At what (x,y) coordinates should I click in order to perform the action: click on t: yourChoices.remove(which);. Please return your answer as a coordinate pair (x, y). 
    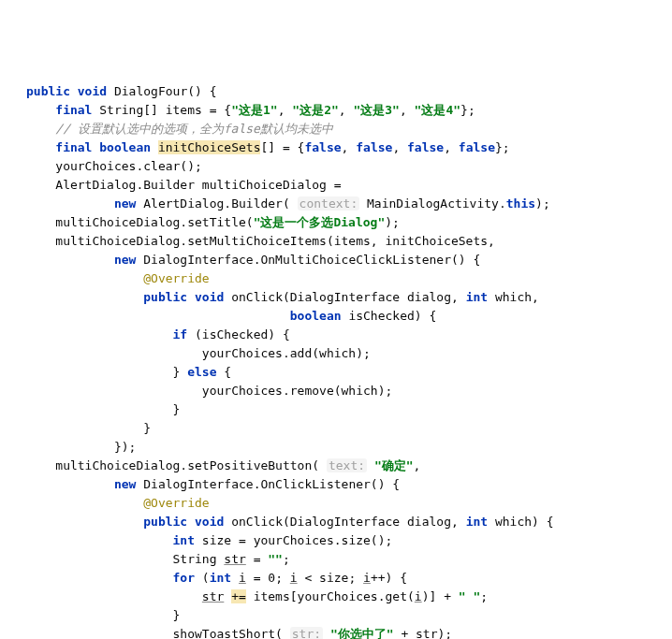
    Looking at the image, I should click on (210, 391).